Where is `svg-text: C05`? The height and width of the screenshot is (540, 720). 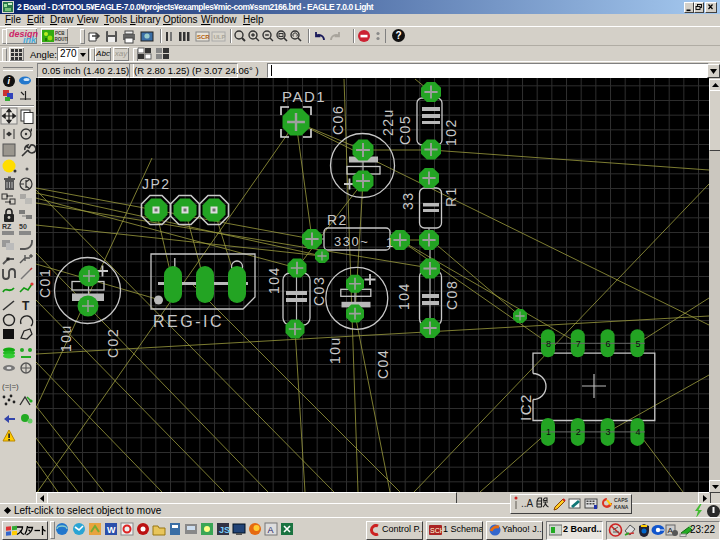 svg-text: C05 is located at coordinates (405, 130).